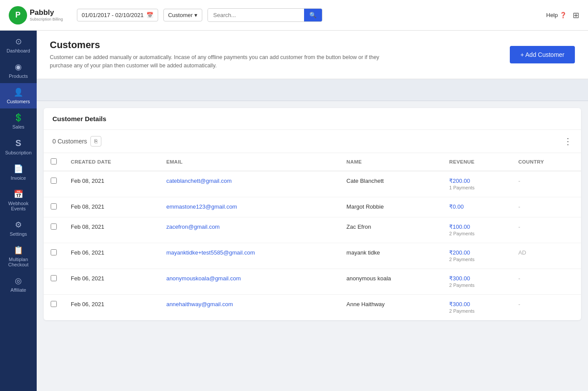  I want to click on sidebar-label-invoice: Invoice, so click(18, 178).